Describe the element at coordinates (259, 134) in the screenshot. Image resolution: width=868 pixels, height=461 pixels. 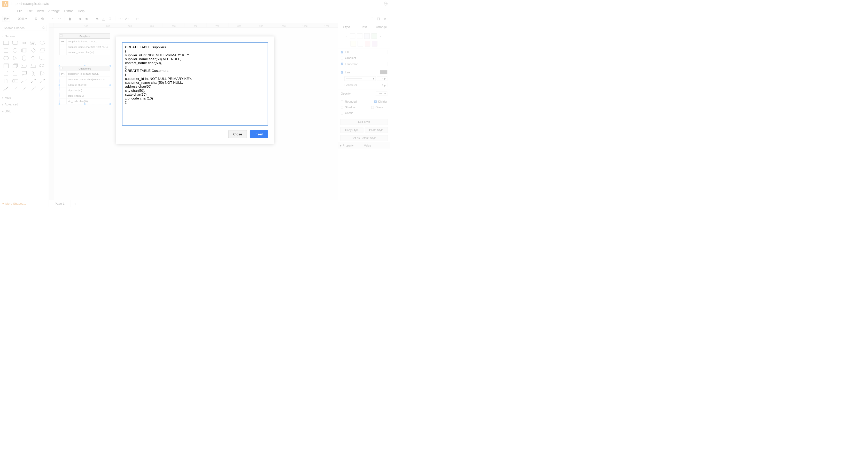
I see `insert-button: Insert` at that location.